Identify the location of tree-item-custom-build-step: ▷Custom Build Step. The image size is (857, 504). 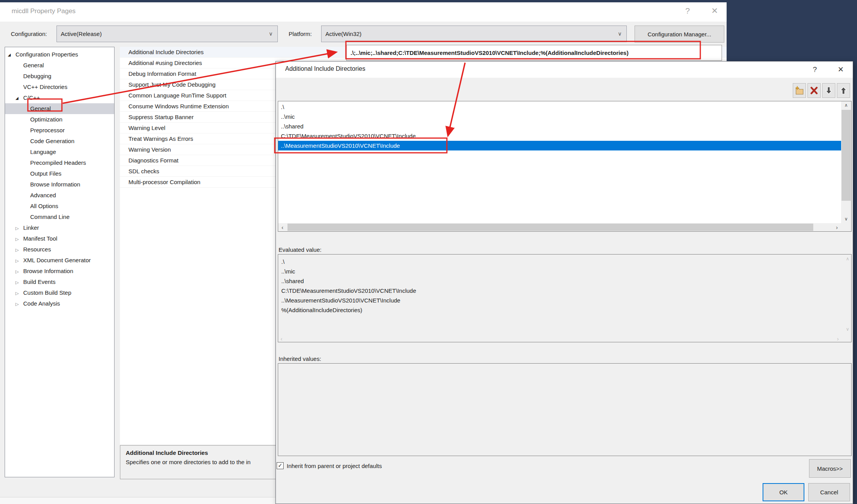
(60, 293).